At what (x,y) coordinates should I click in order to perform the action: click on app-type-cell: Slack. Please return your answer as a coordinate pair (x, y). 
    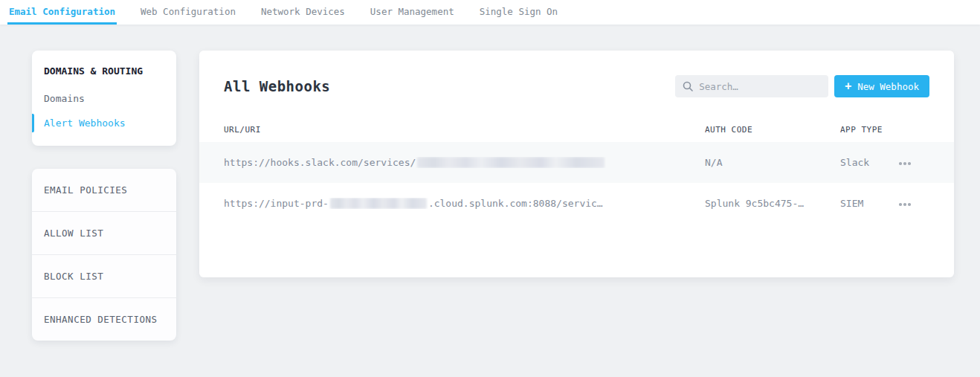
    Looking at the image, I should click on (868, 162).